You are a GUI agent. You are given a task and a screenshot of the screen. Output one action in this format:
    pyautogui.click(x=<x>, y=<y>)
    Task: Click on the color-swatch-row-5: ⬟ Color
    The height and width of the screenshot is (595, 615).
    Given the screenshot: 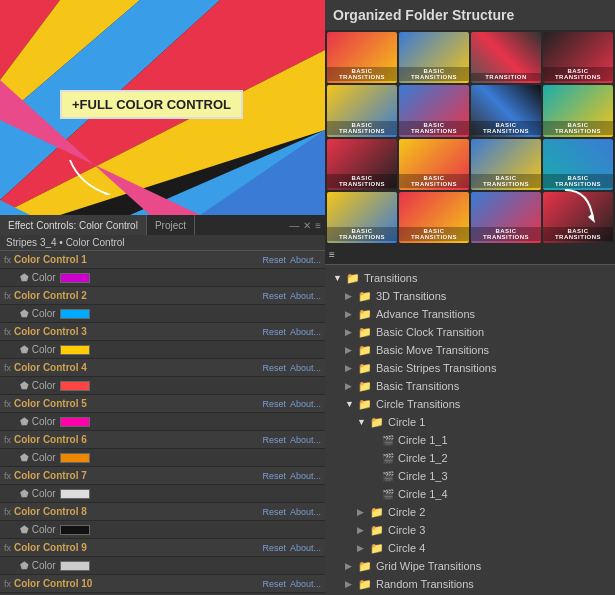 What is the action you would take?
    pyautogui.click(x=162, y=422)
    